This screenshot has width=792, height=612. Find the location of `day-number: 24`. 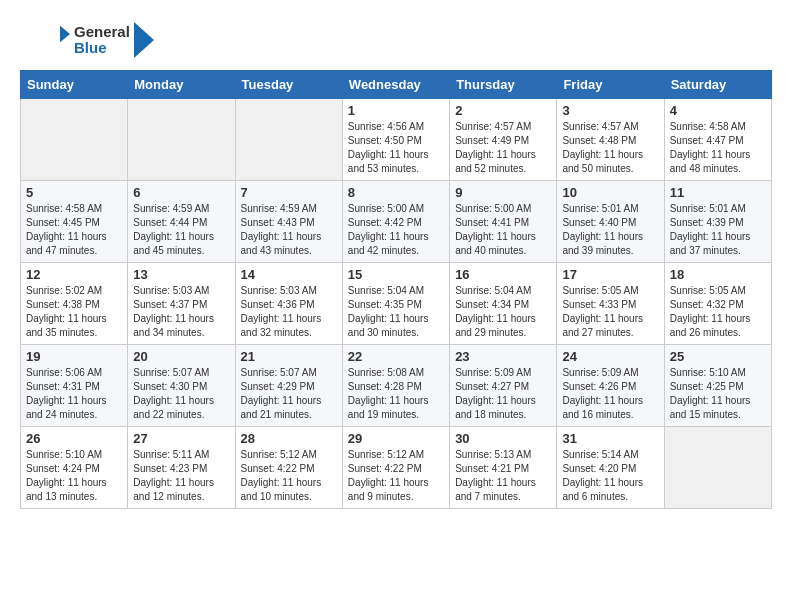

day-number: 24 is located at coordinates (610, 356).